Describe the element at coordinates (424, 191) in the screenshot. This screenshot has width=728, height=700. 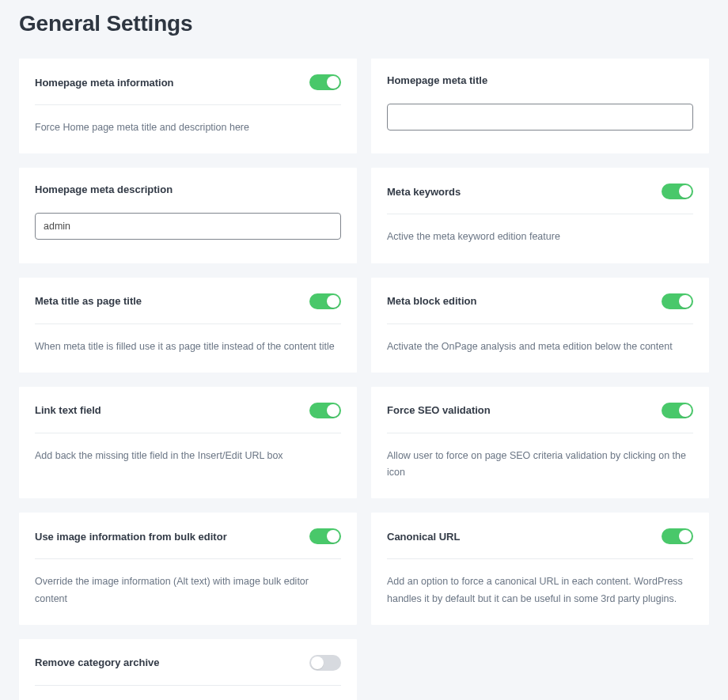
I see `meta-keywords-title: Meta keywords` at that location.